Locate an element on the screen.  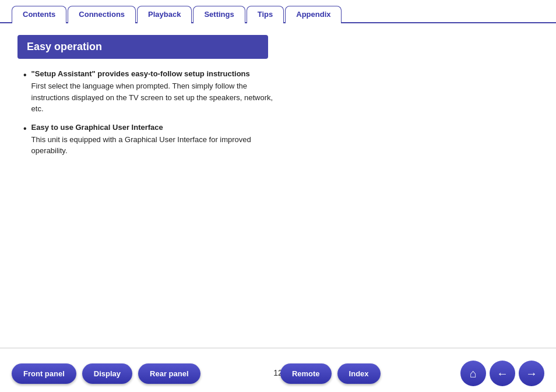
section-title: Easy operation is located at coordinates (143, 47).